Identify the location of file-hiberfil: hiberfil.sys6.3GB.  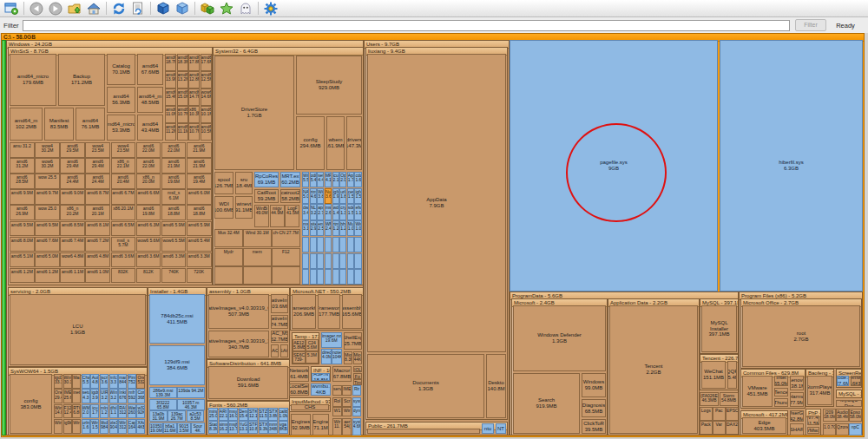
(792, 166).